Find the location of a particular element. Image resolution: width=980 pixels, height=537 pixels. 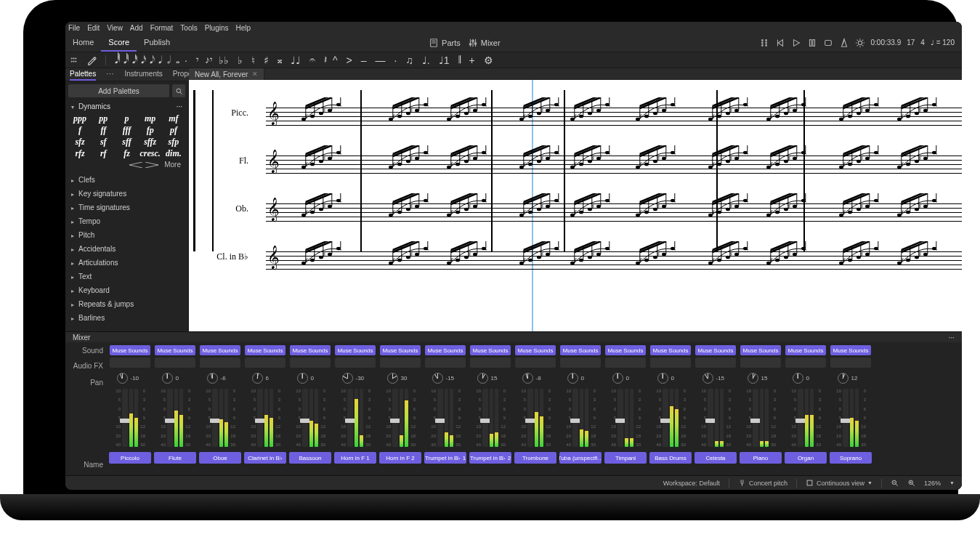

track-name: Clarinet in B♭ is located at coordinates (265, 458).